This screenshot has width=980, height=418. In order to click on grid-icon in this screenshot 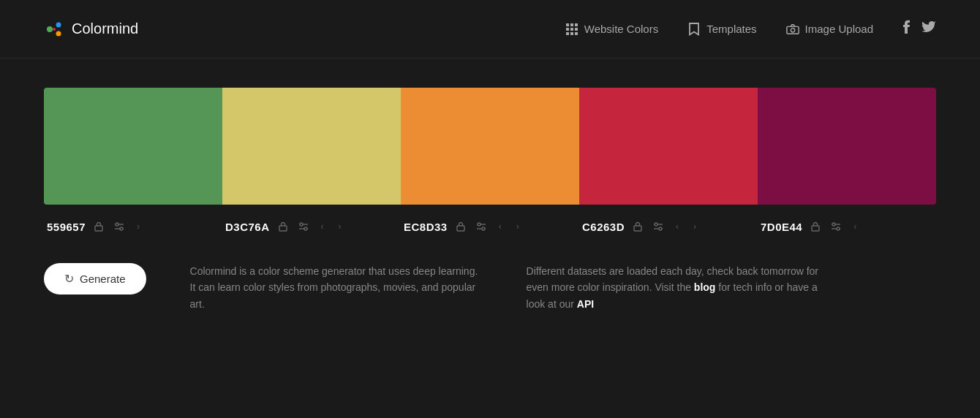, I will do `click(572, 29)`.